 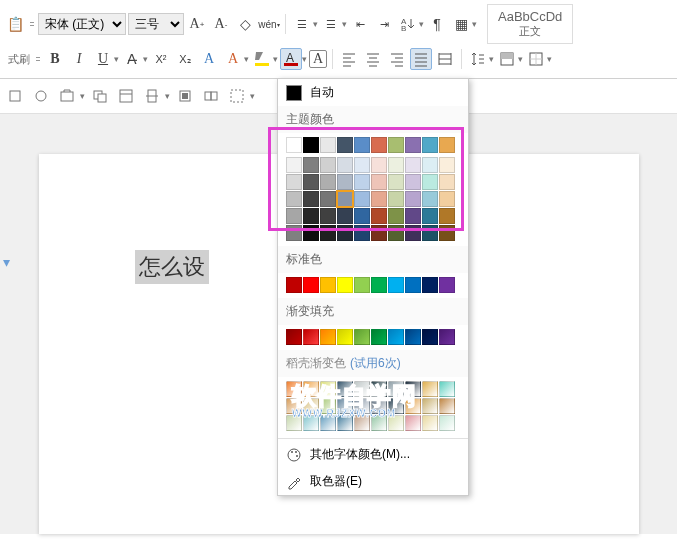 What do you see at coordinates (172, 267) in the screenshot?
I see `selected-text: 怎么设` at bounding box center [172, 267].